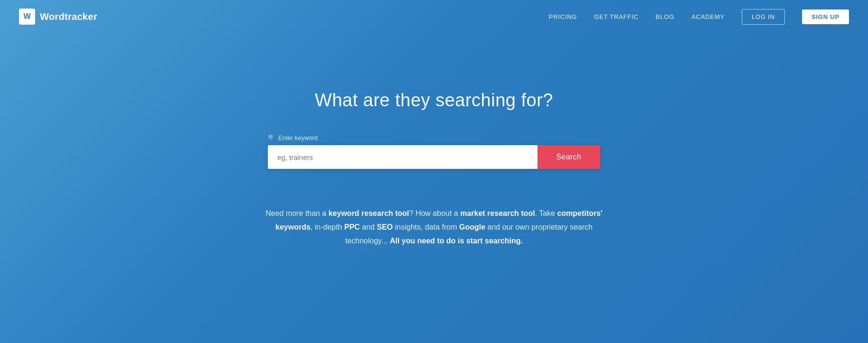  I want to click on main-nav: PRICING GET TRAFFIC BLOG ACADEMY LOG IN …, so click(699, 17).